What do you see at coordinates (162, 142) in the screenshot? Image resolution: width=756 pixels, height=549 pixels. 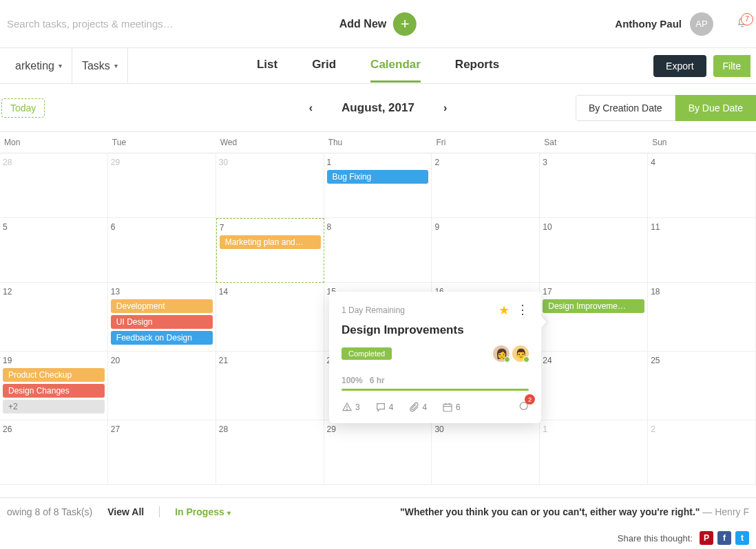 I see `day-header: Tue` at bounding box center [162, 142].